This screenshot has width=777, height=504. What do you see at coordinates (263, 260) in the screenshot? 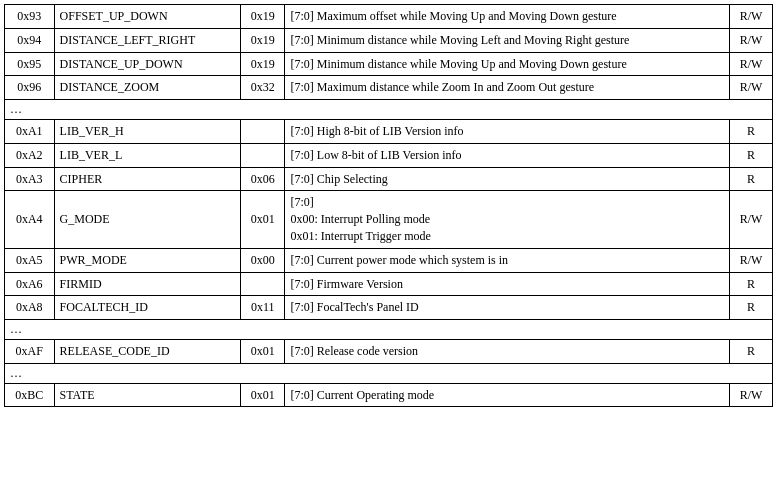
I see `register-default: 0x00` at bounding box center [263, 260].